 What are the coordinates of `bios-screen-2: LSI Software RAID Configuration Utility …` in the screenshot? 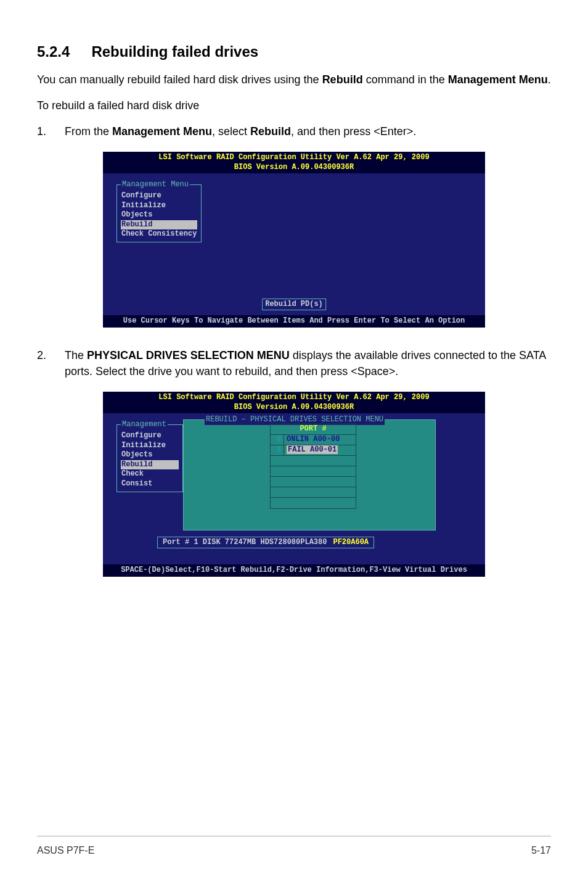 It's located at (294, 484).